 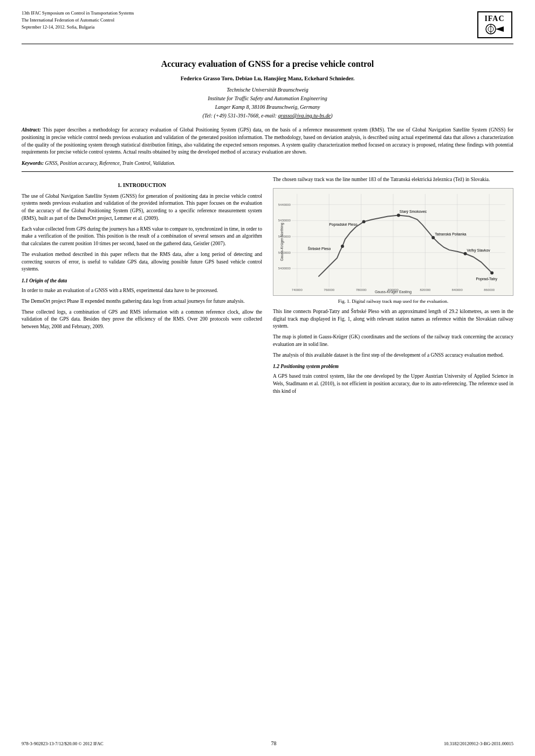 I want to click on subsection1-heading: 1.1 Origin of the data, so click(x=142, y=281).